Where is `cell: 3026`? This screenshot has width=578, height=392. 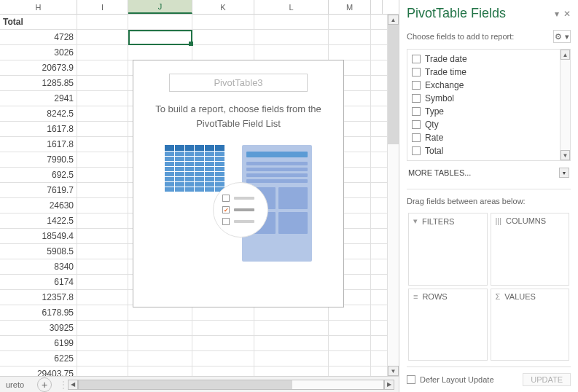
cell: 3026 is located at coordinates (39, 52).